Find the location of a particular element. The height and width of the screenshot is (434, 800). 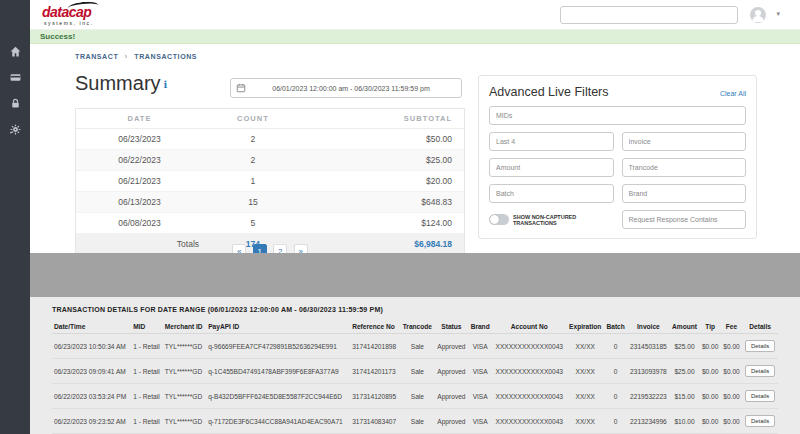

calendar-icon is located at coordinates (241, 88).